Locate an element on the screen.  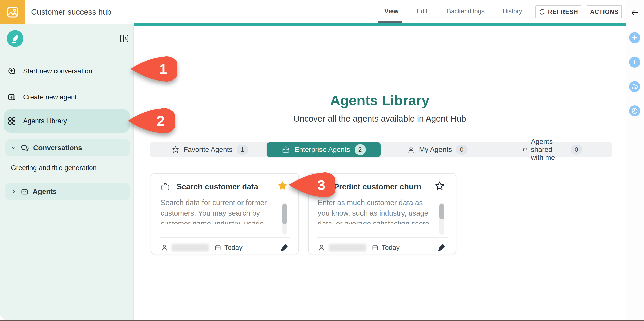
bird-logo-icon is located at coordinates (15, 38).